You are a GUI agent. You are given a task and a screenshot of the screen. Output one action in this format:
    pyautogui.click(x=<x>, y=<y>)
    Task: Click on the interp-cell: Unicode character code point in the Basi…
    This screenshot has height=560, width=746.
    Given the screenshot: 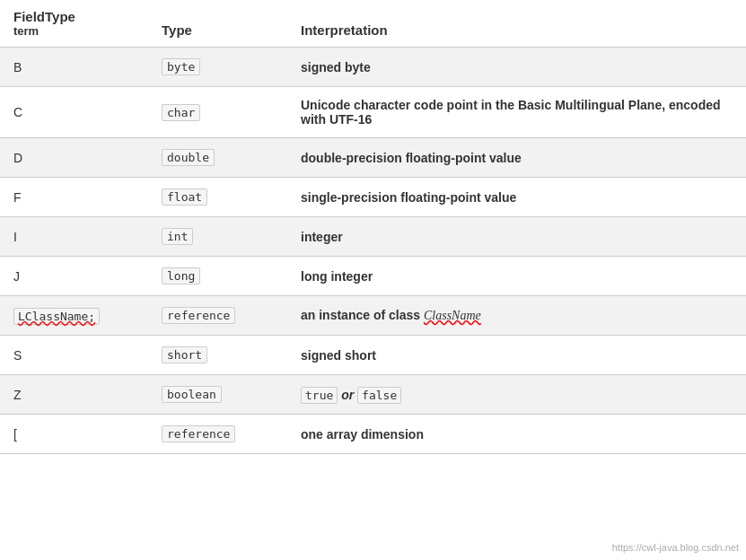 What is the action you would take?
    pyautogui.click(x=517, y=113)
    